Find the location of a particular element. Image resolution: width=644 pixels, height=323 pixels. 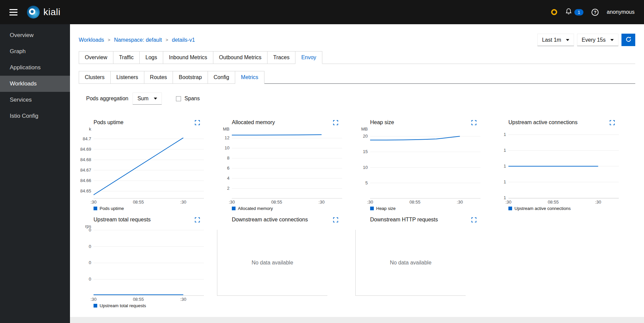

chart-downstream-active-connections: Downstream active connectionsNo data ava… is located at coordinates (280, 262).